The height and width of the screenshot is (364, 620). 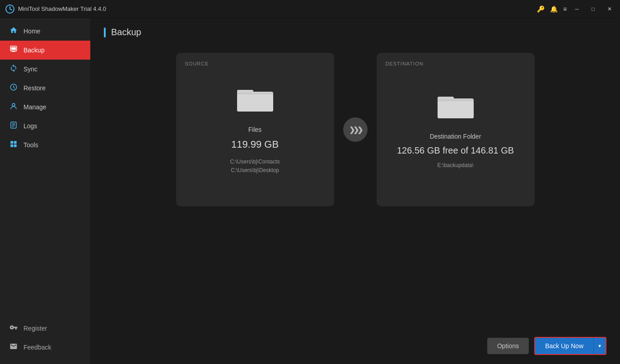 I want to click on restore-icon, so click(x=14, y=88).